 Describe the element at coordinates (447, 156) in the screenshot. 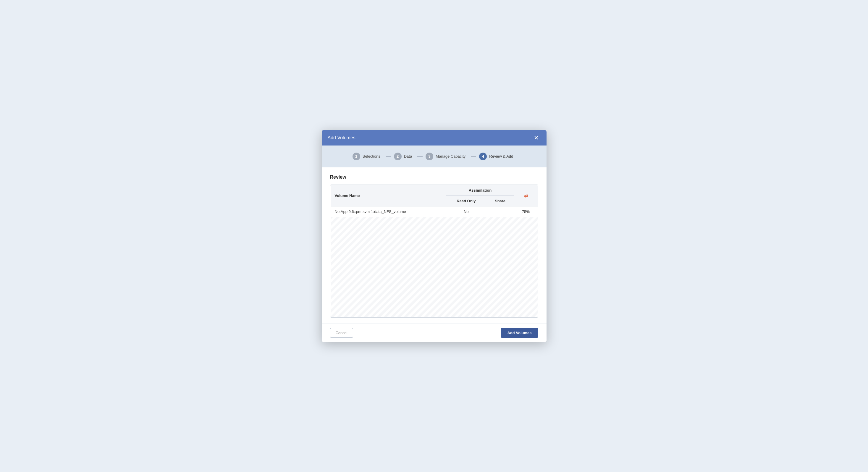

I see `step-manage-capacity: 3 Manage Capacity` at that location.